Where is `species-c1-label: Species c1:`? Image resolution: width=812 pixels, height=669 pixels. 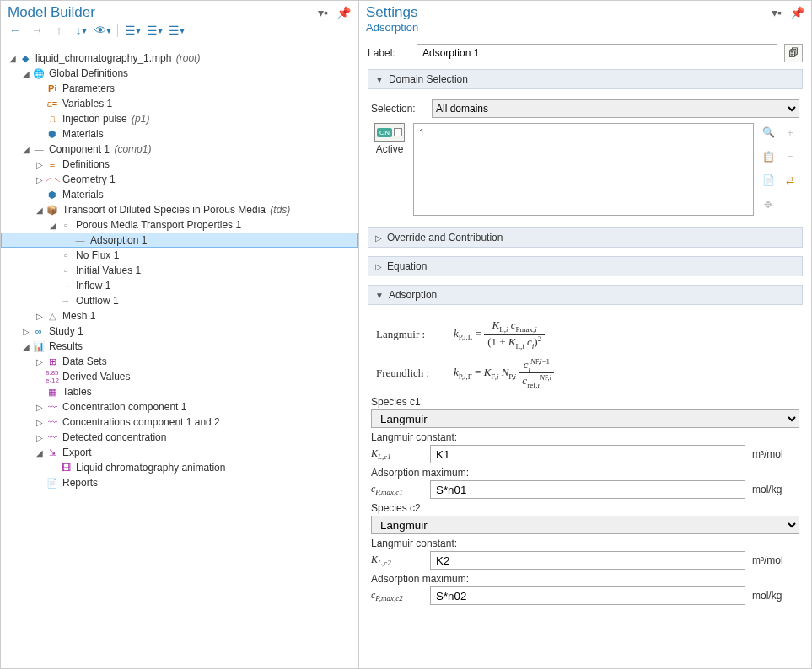
species-c1-label: Species c1: is located at coordinates (585, 402).